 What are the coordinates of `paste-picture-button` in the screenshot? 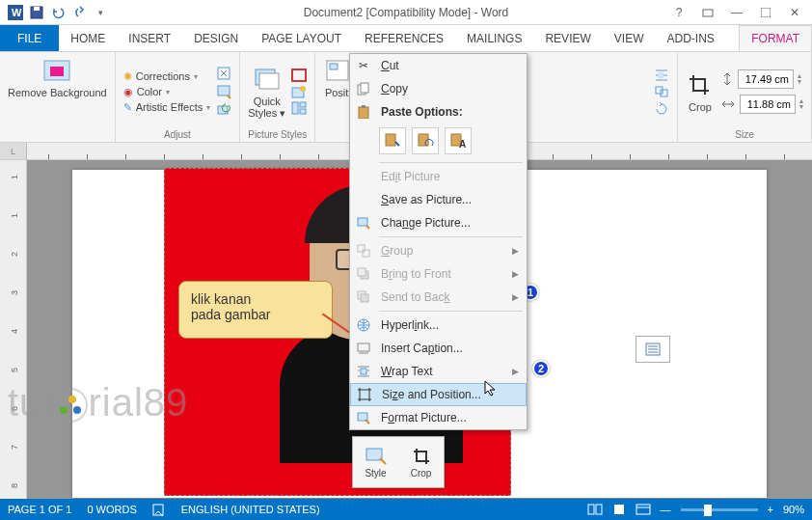 It's located at (425, 141).